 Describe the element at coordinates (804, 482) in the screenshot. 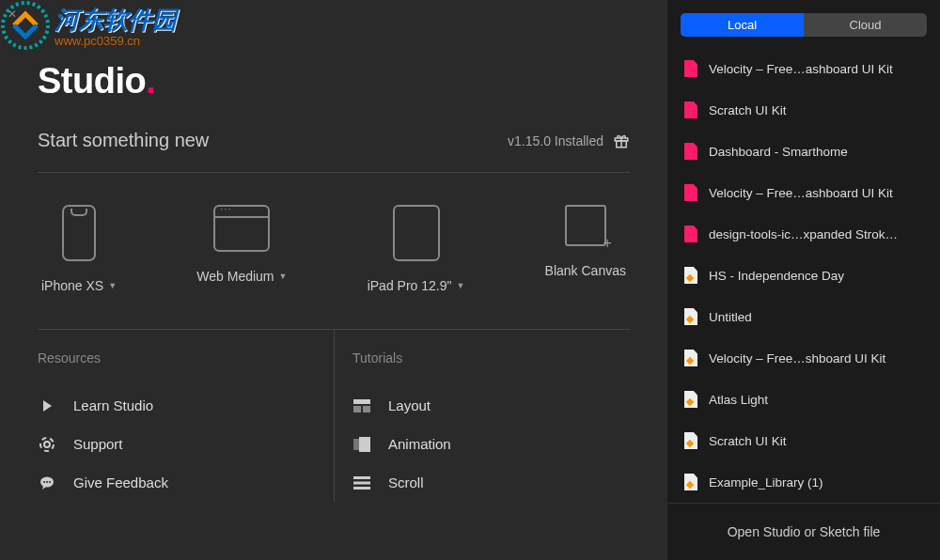

I see `file-row: Example_Library (1)` at that location.